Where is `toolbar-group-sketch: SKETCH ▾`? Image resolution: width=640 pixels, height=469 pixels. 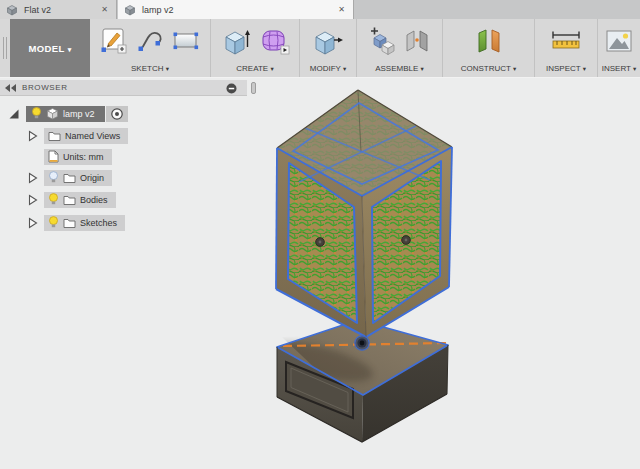 toolbar-group-sketch: SKETCH ▾ is located at coordinates (150, 48).